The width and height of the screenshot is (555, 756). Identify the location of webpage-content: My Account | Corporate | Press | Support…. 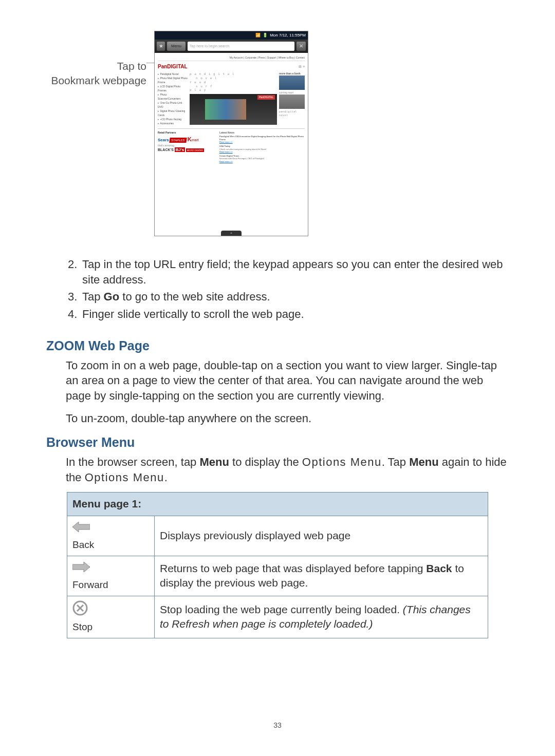
(231, 140).